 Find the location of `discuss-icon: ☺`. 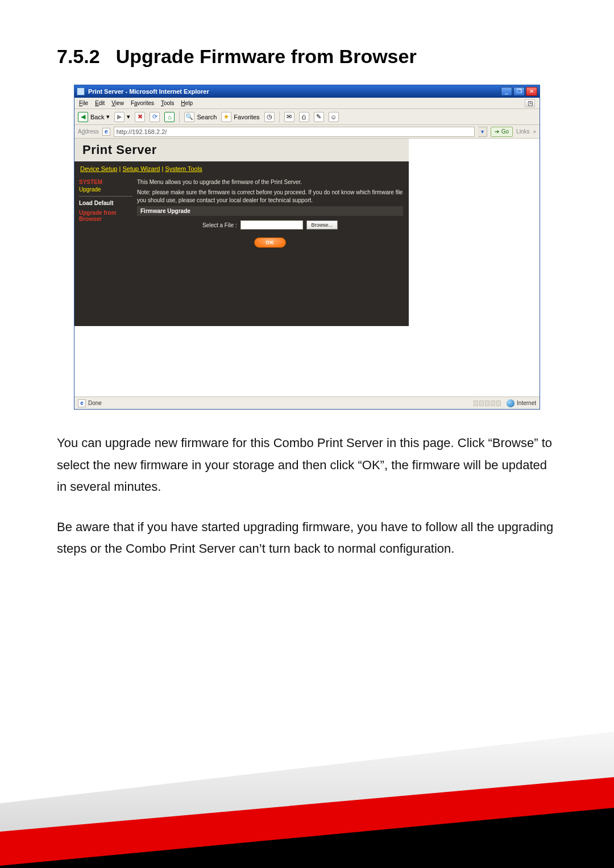

discuss-icon: ☺ is located at coordinates (334, 117).